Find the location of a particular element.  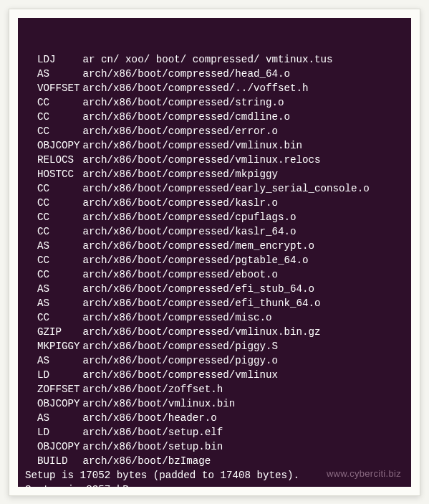

status-line: System is 8357 kB is located at coordinates (215, 485).